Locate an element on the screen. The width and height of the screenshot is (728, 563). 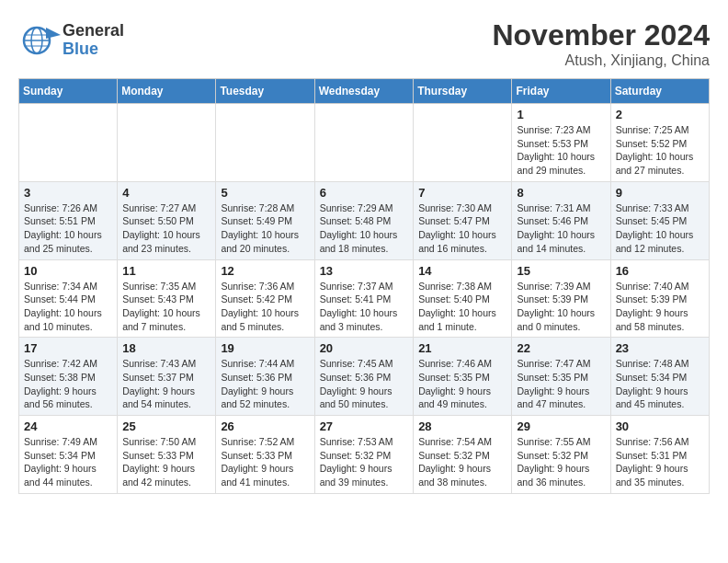
calendar-day-cell: 6Sunrise: 7:29 AMSunset: 5:48 PMDaylight… is located at coordinates (364, 221).